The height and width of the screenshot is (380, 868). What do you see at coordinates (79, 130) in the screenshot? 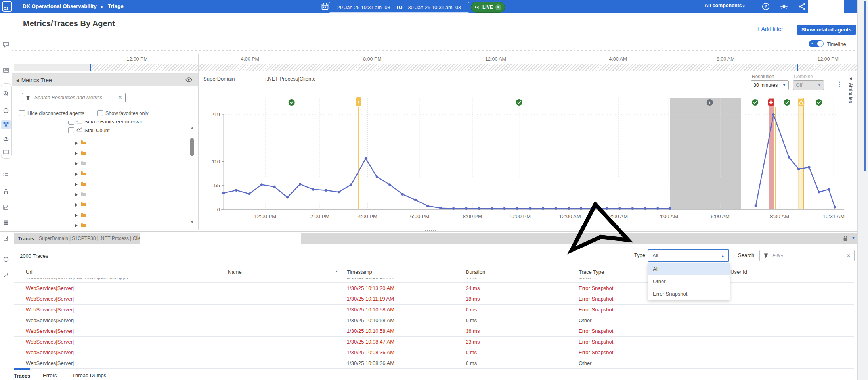
I see `metric-chart-icon` at bounding box center [79, 130].